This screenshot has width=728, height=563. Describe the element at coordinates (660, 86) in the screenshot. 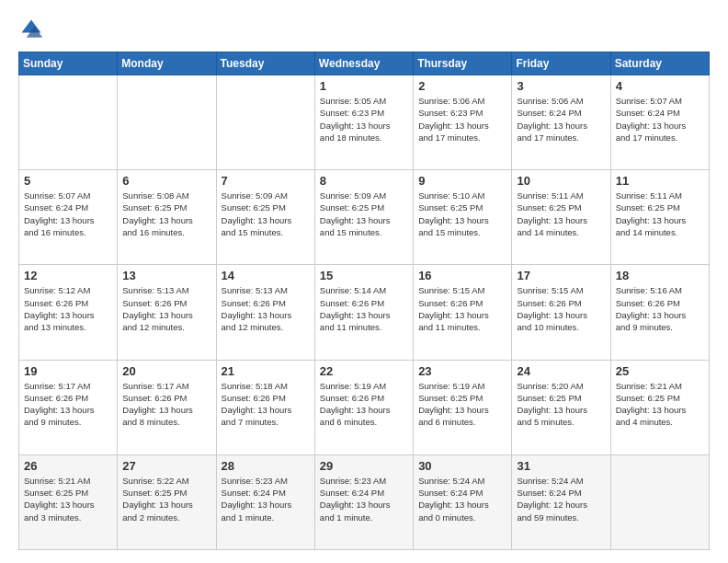

I see `day-number: 4` at that location.